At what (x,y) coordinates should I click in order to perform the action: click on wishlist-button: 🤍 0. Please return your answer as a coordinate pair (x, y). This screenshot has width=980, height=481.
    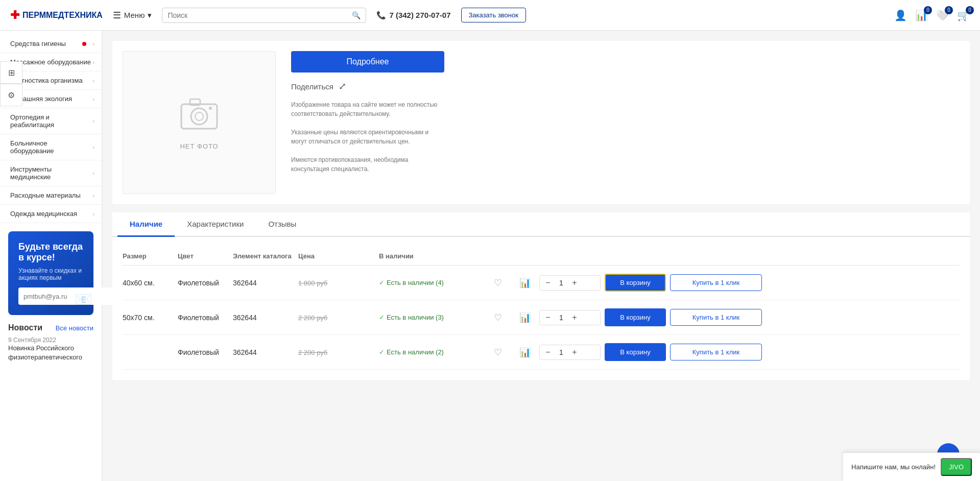
    Looking at the image, I should click on (943, 15).